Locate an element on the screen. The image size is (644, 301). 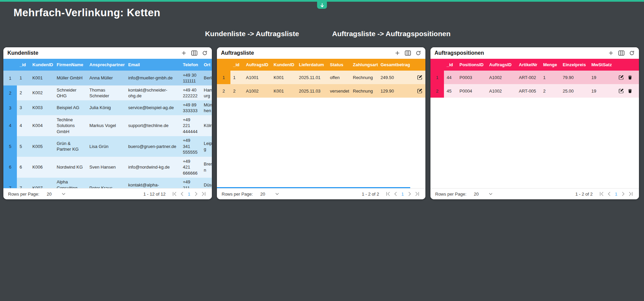
cell: Thomas Schneider is located at coordinates (106, 93).